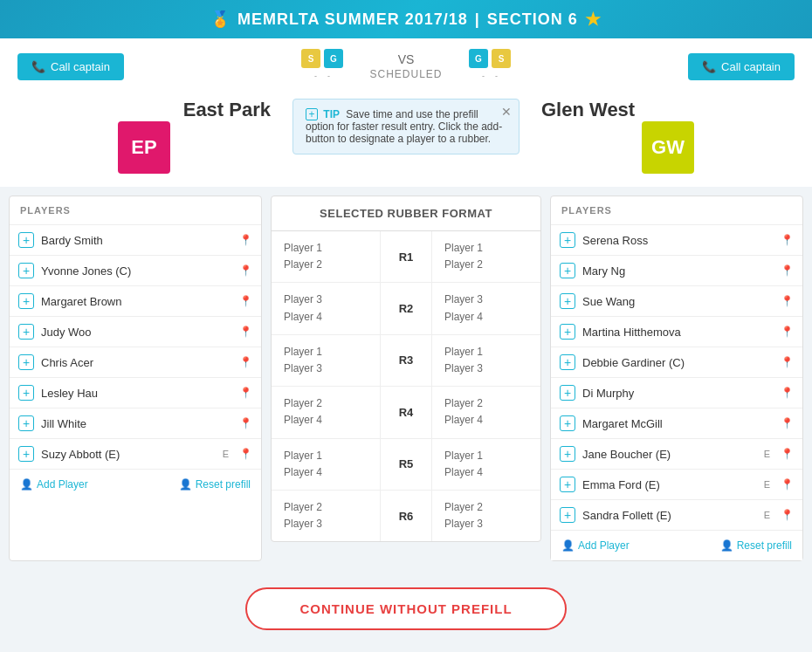 The height and width of the screenshot is (652, 812). What do you see at coordinates (26, 301) in the screenshot?
I see `left-add-player-2-button: +` at bounding box center [26, 301].